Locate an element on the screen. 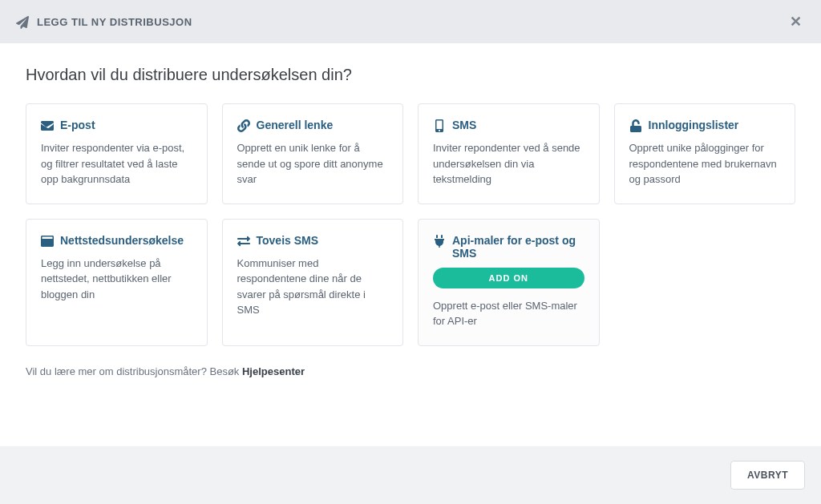  card-desc: Opprett e-post eller SMS-maler for API-e… is located at coordinates (508, 314).